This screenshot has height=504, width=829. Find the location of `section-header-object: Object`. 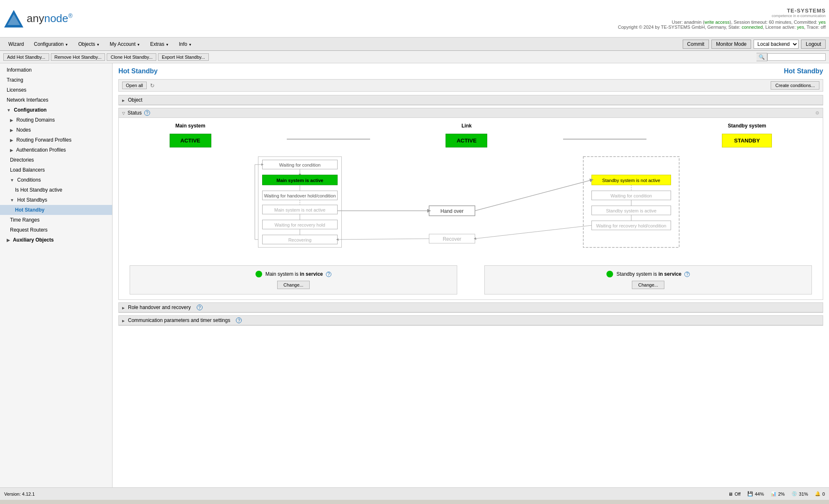

section-header-object: Object is located at coordinates (471, 100).